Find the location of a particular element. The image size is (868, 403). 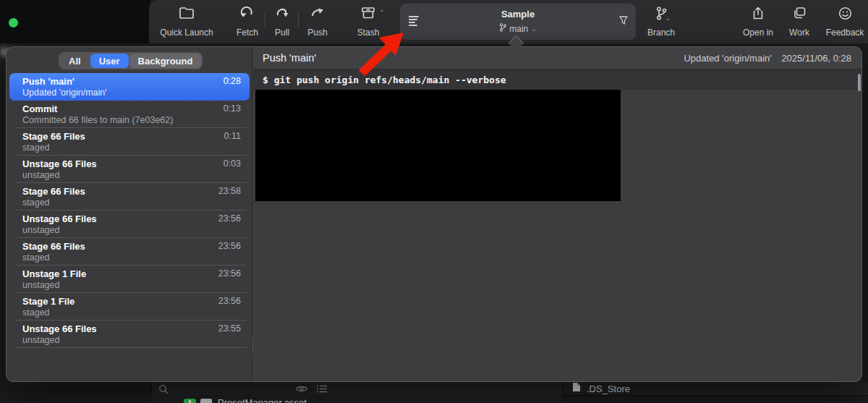

layers-icon is located at coordinates (800, 13).